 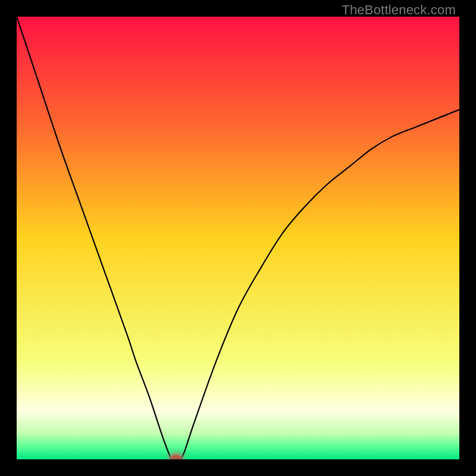 I want to click on optimal-point-marker, so click(x=176, y=457).